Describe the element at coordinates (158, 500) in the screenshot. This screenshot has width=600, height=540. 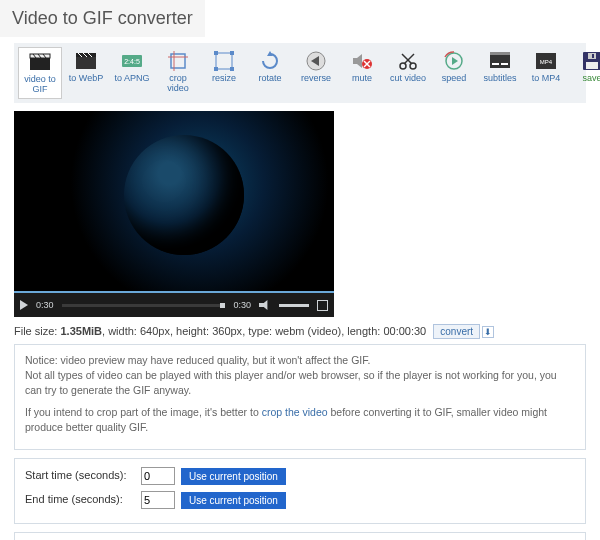
I see `end-time-input` at that location.